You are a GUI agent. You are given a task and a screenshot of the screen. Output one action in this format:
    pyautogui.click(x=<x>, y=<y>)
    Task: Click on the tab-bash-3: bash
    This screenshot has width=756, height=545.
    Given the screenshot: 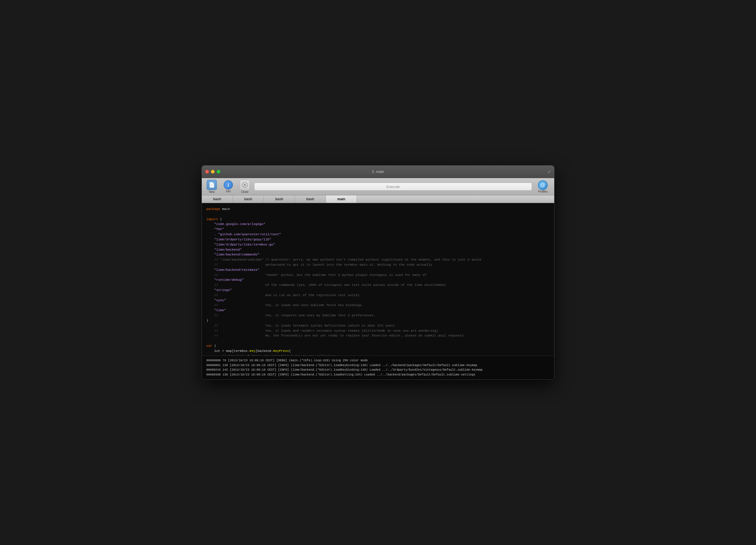 What is the action you would take?
    pyautogui.click(x=279, y=199)
    